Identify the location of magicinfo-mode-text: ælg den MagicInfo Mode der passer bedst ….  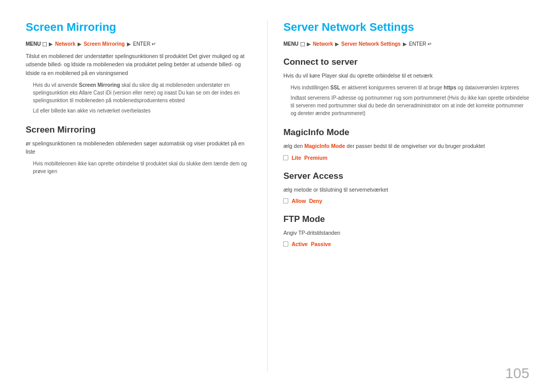
(406, 146).